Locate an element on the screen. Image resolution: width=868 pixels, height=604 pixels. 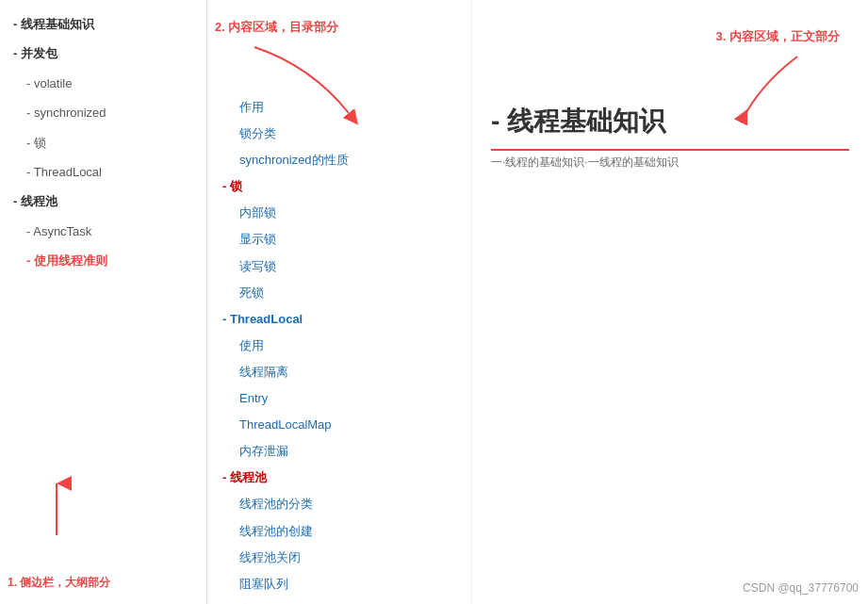
sidebar-item-s7: - 线程池 is located at coordinates (104, 202).